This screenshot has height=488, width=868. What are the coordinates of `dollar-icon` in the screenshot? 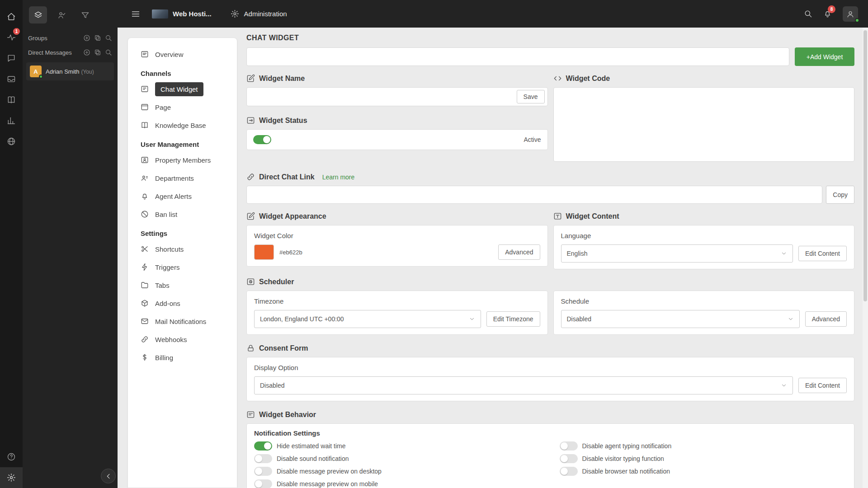 It's located at (145, 357).